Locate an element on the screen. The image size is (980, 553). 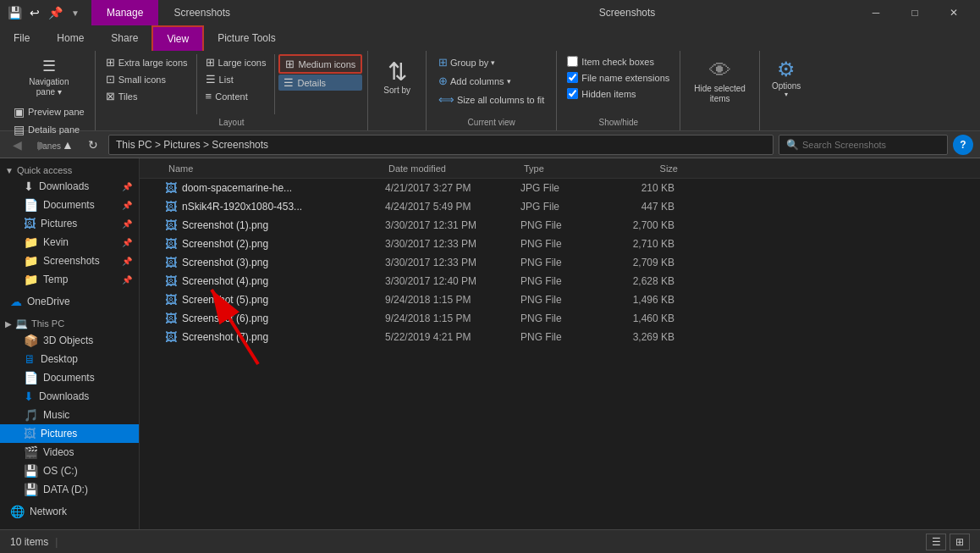
tab-home: Home is located at coordinates (70, 38).